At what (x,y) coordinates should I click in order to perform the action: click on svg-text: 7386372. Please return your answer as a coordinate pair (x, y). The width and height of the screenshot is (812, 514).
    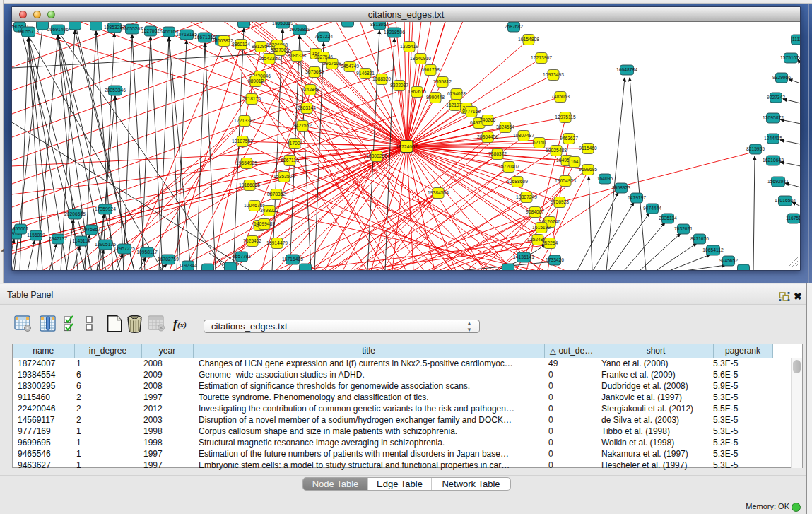
    Looking at the image, I should click on (498, 154).